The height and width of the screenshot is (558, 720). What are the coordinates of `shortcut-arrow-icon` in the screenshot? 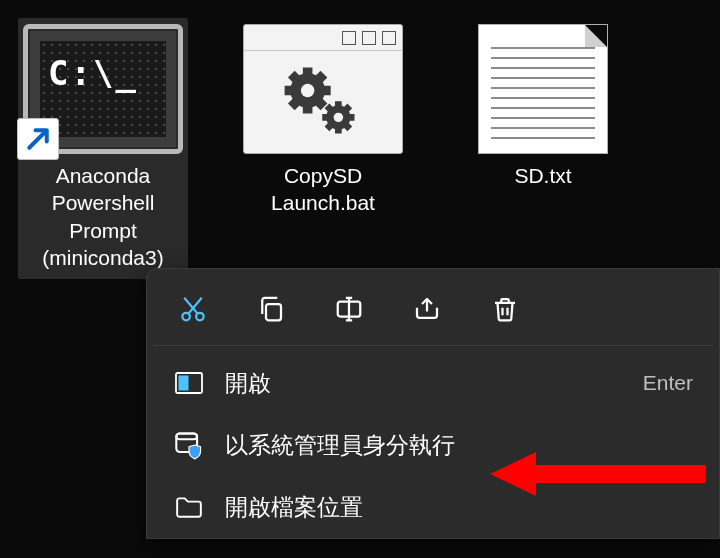 It's located at (38, 139).